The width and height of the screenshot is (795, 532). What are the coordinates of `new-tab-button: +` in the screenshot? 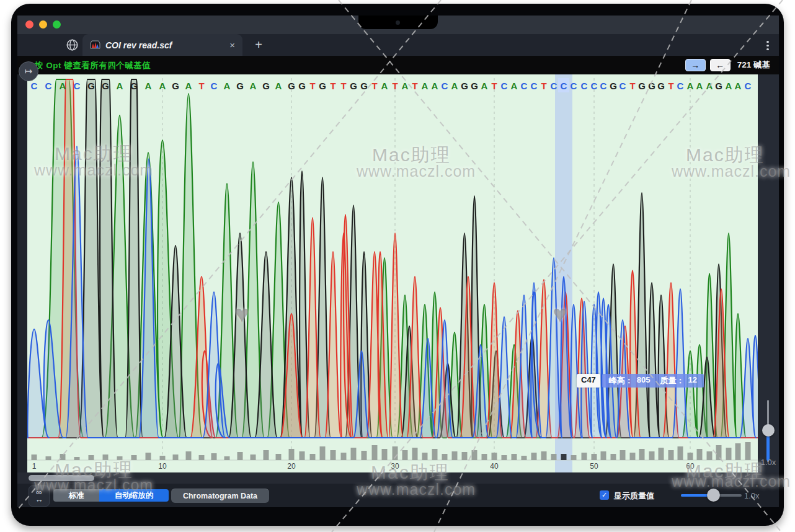 It's located at (259, 45).